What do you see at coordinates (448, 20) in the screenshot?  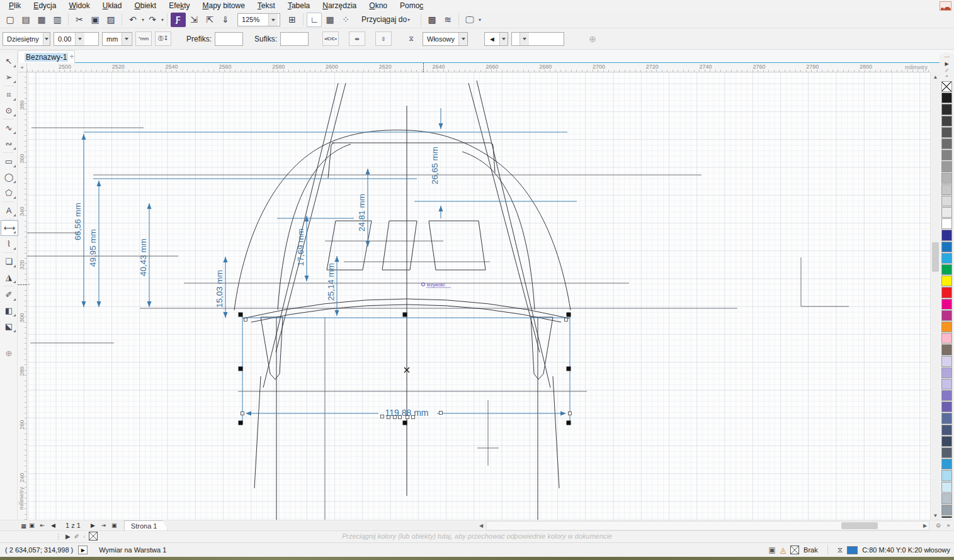 I see `customize-button: ≋` at bounding box center [448, 20].